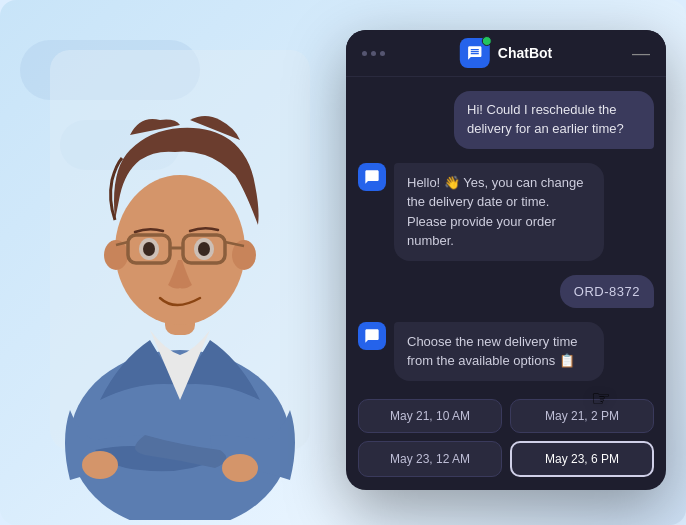 The height and width of the screenshot is (525, 686). Describe the element at coordinates (499, 352) in the screenshot. I see `bubble-bot-2: Choose the new delivery time from the av…` at that location.